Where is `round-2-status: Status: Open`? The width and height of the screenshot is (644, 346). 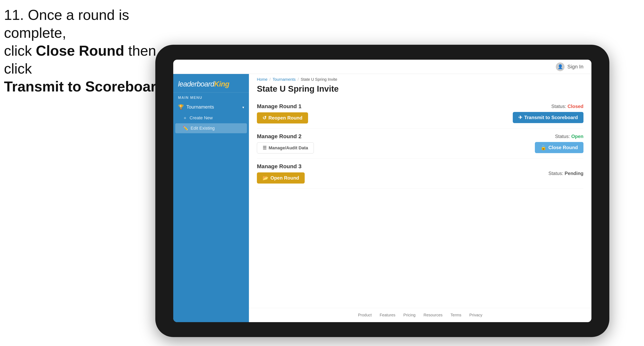
round-2-status: Status: Open is located at coordinates (569, 136).